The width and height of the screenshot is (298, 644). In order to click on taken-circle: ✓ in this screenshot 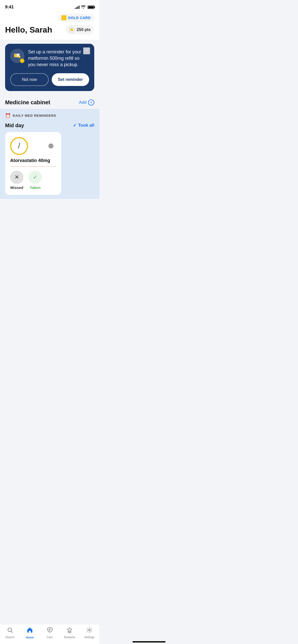, I will do `click(35, 177)`.